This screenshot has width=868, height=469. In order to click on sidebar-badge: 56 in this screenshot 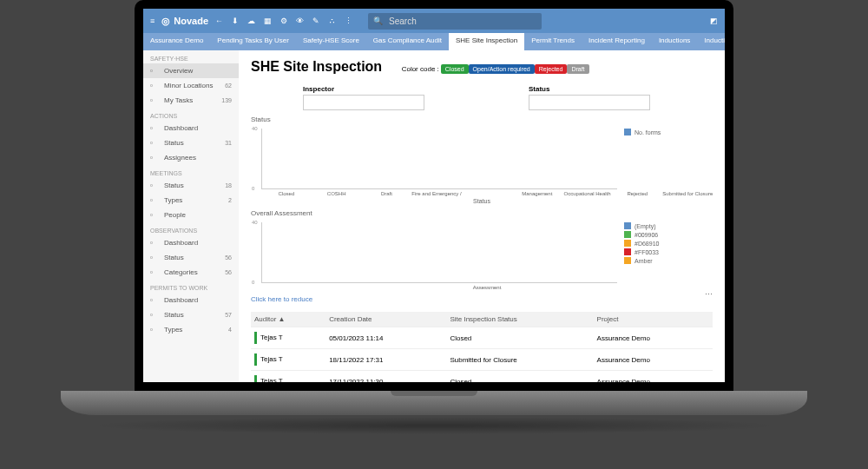, I will do `click(228, 257)`.